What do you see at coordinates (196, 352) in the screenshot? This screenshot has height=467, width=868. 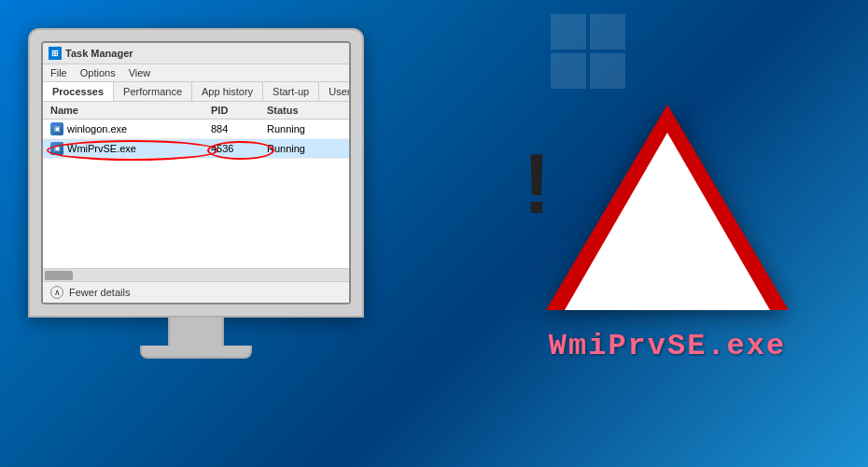 I see `monitor-base` at bounding box center [196, 352].